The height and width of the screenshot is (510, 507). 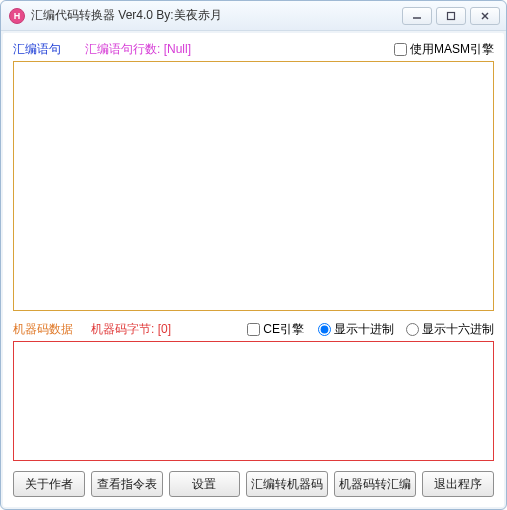 I want to click on button-row: 关于作者 查看指令表 设置 汇编转机器码 机器码转汇编 退出程序, so click(x=254, y=484).